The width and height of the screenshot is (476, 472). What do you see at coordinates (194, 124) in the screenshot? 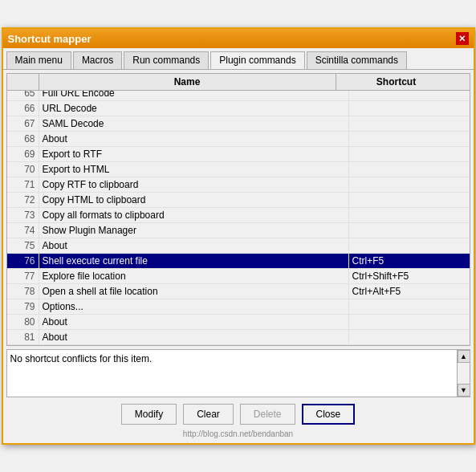
I see `row-name: SAML Decode` at bounding box center [194, 124].